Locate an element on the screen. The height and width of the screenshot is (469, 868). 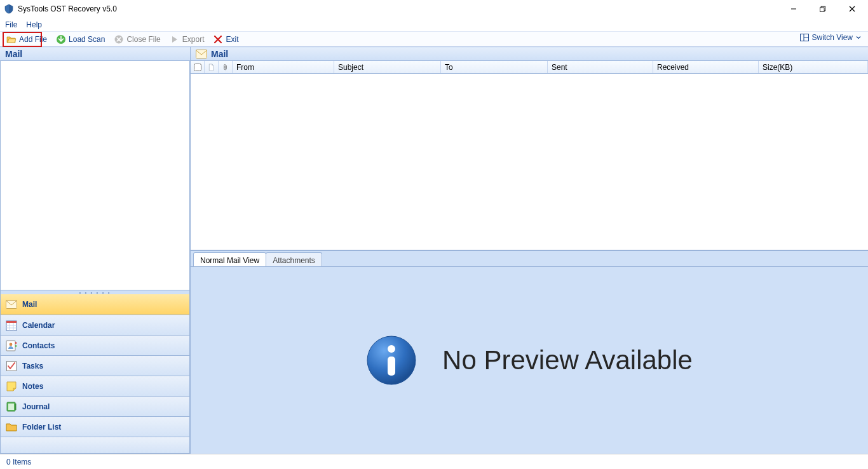
info-icon is located at coordinates (391, 360).